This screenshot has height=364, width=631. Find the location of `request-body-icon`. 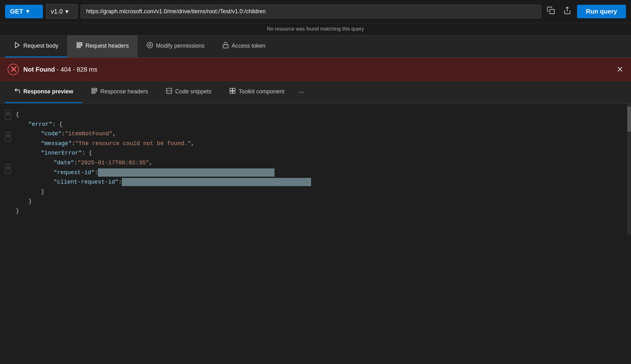

request-body-icon is located at coordinates (17, 46).